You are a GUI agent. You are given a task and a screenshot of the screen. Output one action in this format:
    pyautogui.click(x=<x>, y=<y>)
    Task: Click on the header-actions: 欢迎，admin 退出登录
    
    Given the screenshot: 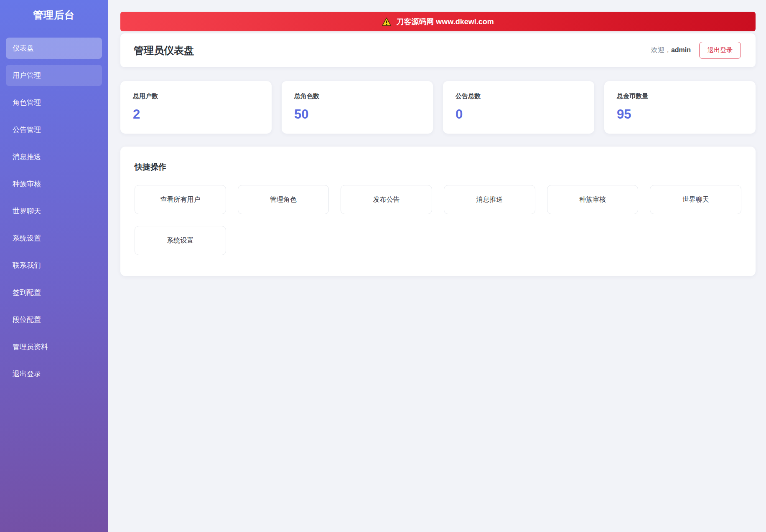 What is the action you would take?
    pyautogui.click(x=696, y=50)
    